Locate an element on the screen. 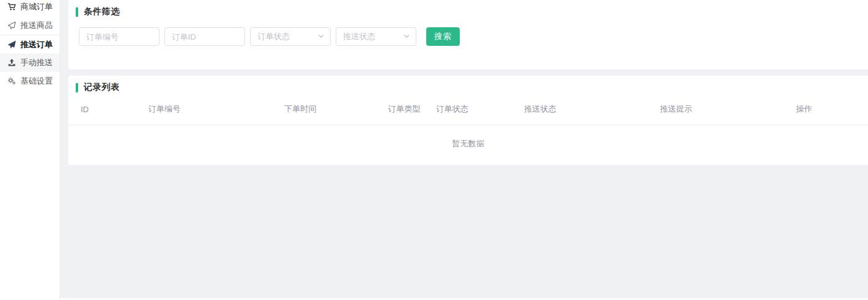 The image size is (868, 300). push-status-select: 推送状态 is located at coordinates (376, 37).